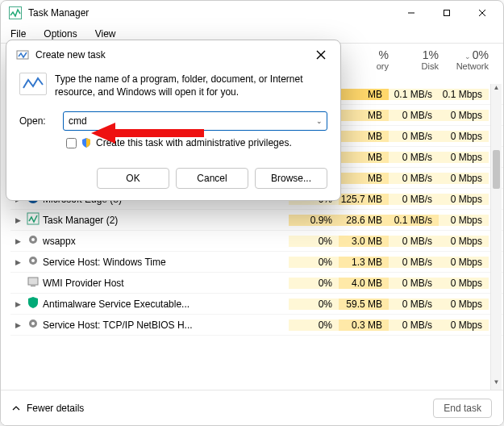  I want to click on dialog-close-button, so click(321, 55).